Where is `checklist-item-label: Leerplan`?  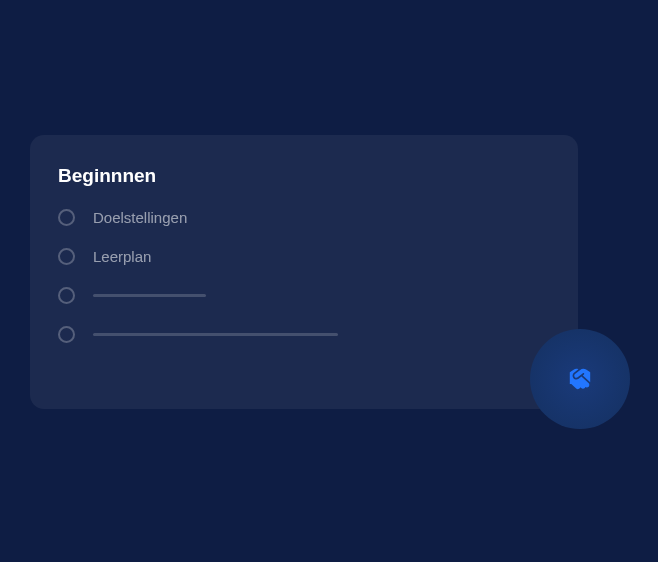
checklist-item-label: Leerplan is located at coordinates (122, 256).